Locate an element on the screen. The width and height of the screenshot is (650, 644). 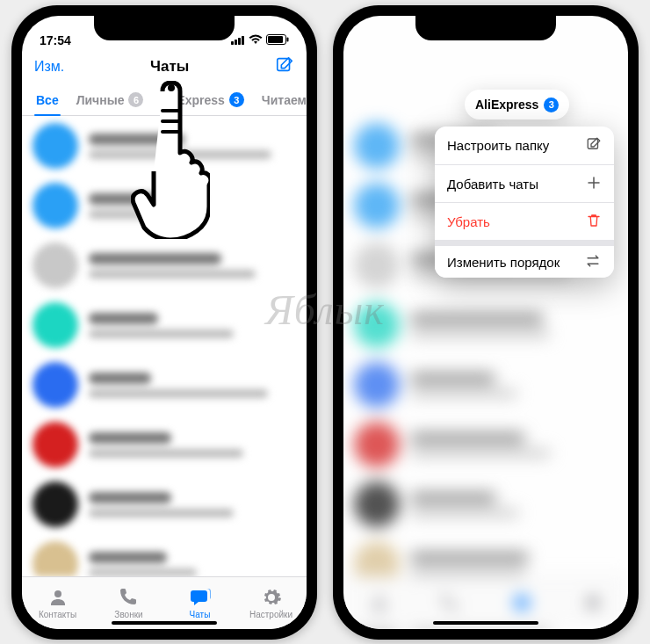
compose-button is located at coordinates (285, 67).